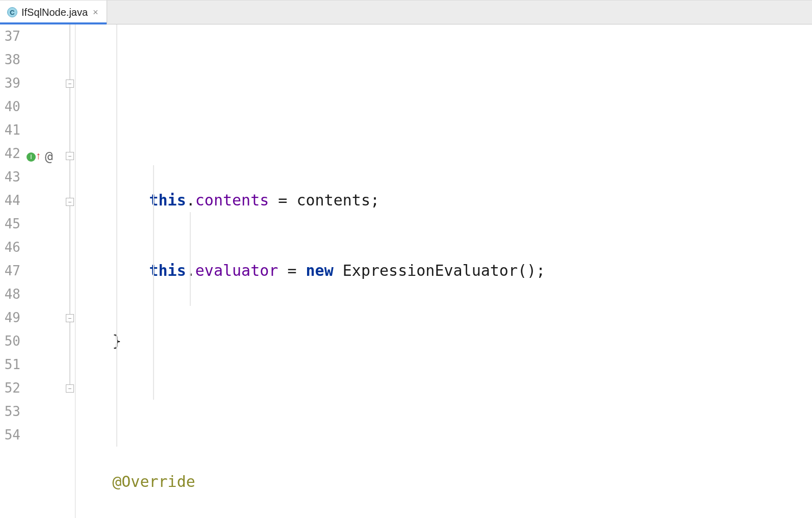 This screenshot has width=812, height=518. What do you see at coordinates (10, 318) in the screenshot?
I see `line-number: 49` at bounding box center [10, 318].